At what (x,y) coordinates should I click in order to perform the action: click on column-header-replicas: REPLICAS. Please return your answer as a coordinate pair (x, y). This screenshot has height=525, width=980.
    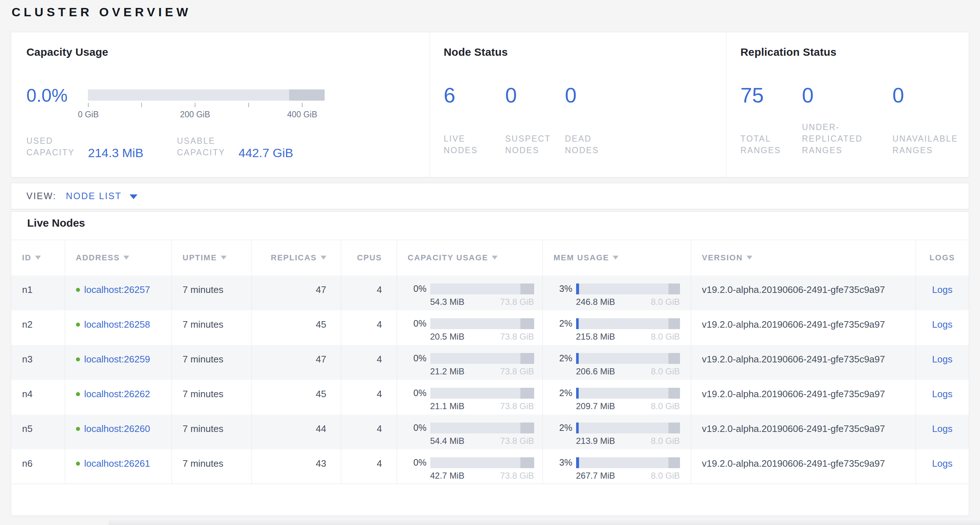
    Looking at the image, I should click on (296, 258).